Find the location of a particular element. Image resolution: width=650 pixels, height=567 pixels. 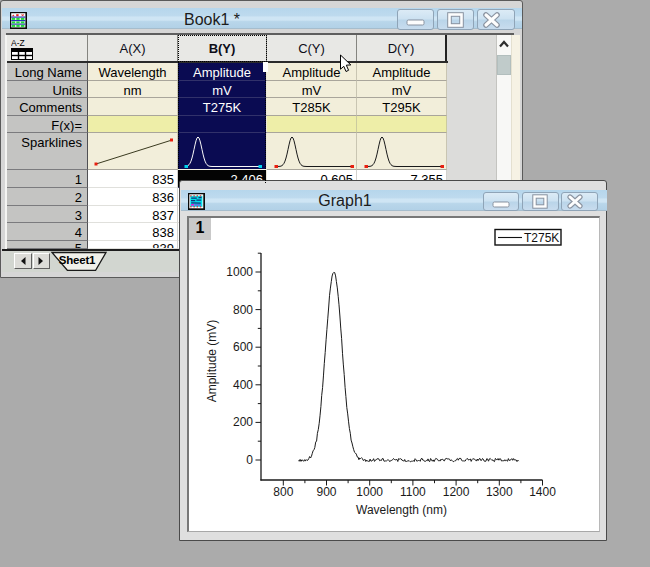

svg-text: 1300 is located at coordinates (500, 492).